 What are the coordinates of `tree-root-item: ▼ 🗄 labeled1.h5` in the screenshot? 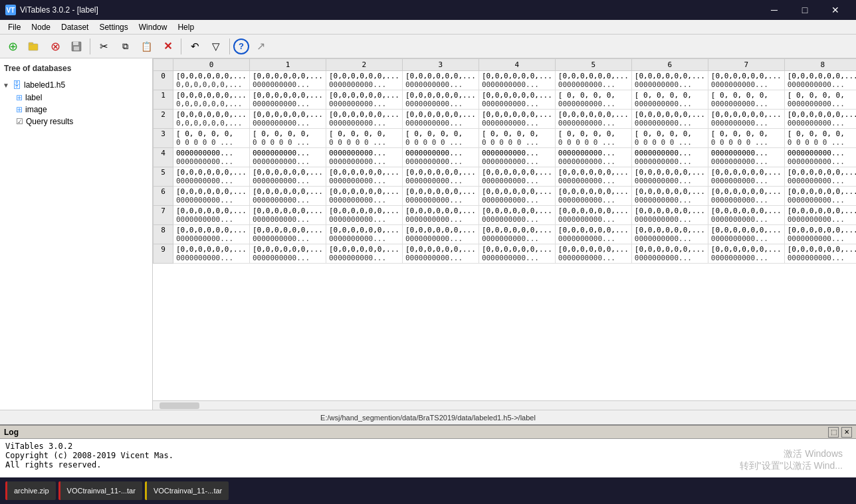 It's located at (76, 85).